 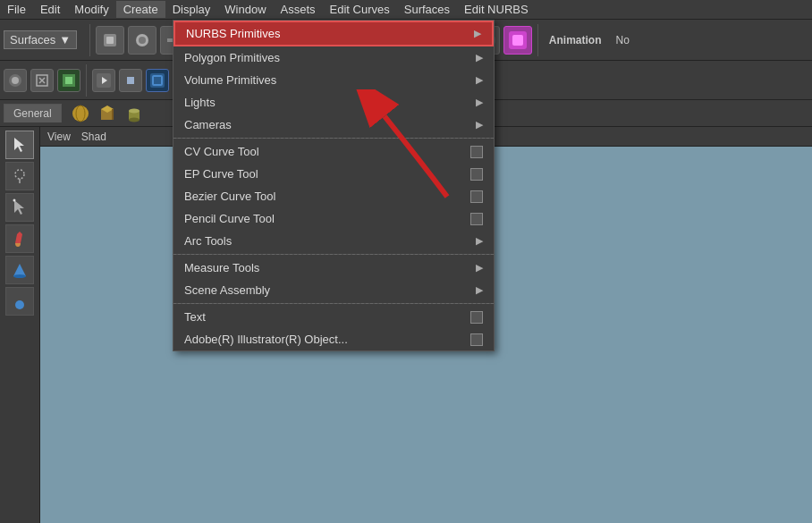 I want to click on text-checkbox, so click(x=477, y=317).